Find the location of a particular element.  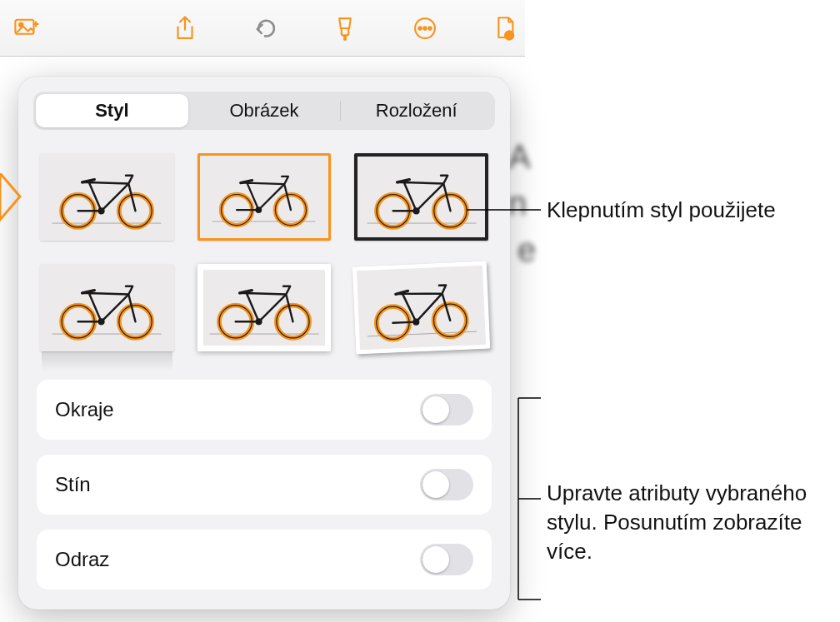

media-icon is located at coordinates (27, 28).